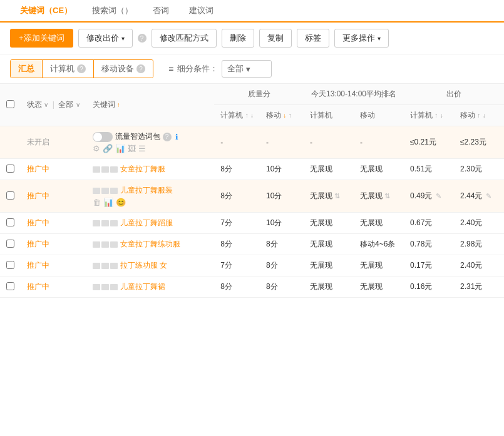  What do you see at coordinates (479, 266) in the screenshot?
I see `row-4-bid-mobile: 2.40元` at bounding box center [479, 266].